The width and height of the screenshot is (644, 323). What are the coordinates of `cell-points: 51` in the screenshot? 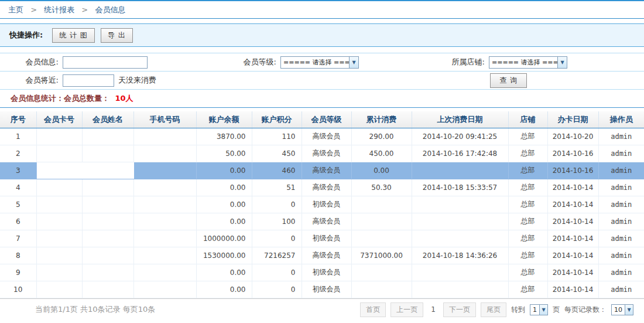 It's located at (276, 188).